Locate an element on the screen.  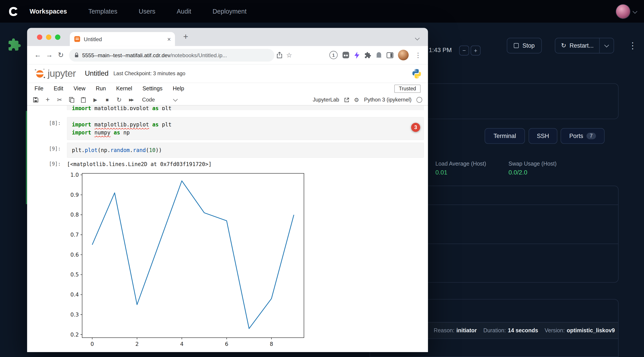
onepassword-icon: 1 is located at coordinates (334, 55).